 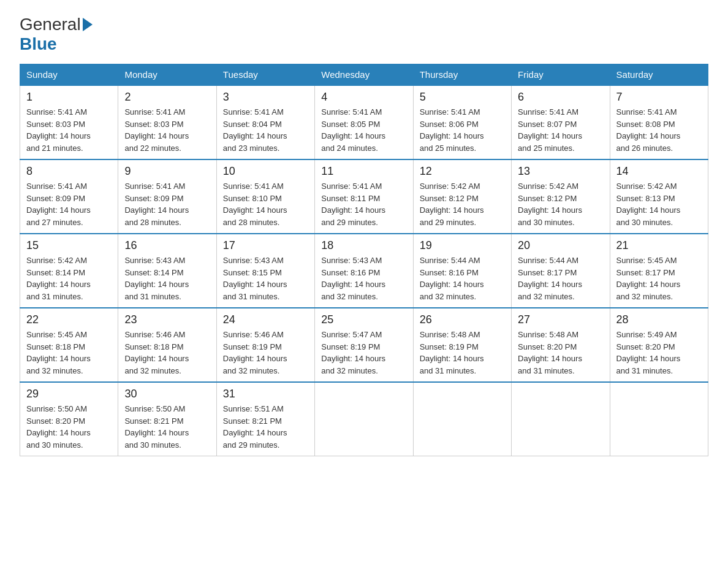 What do you see at coordinates (550, 130) in the screenshot?
I see `day-info: Sunrise: 5:41 AMSunset: 8:07 PMDaylight:…` at bounding box center [550, 130].